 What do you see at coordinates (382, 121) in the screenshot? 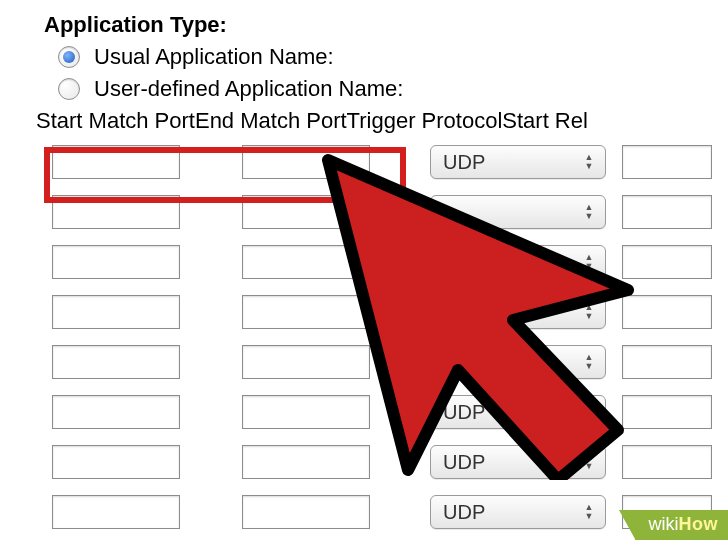
I see `column-headers: Start Match PortEnd Match PortTrigger Pr…` at bounding box center [382, 121].